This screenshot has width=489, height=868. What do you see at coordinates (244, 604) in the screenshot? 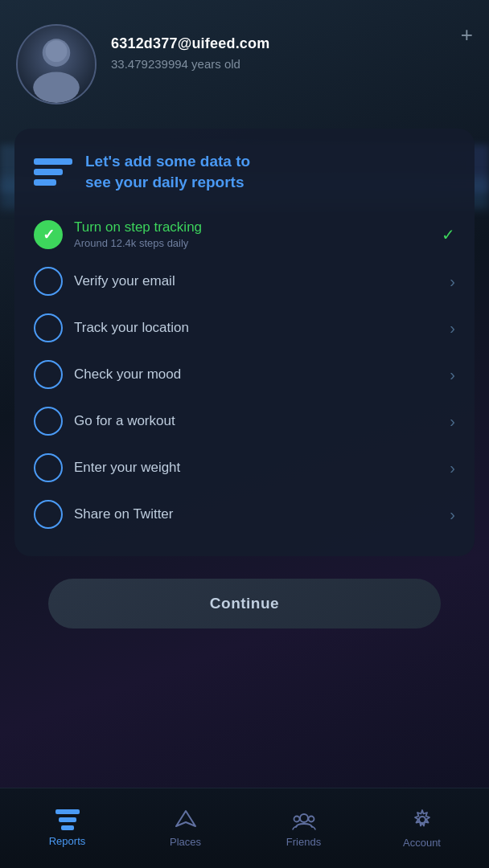
I see `continue-container: Continue` at bounding box center [244, 604].